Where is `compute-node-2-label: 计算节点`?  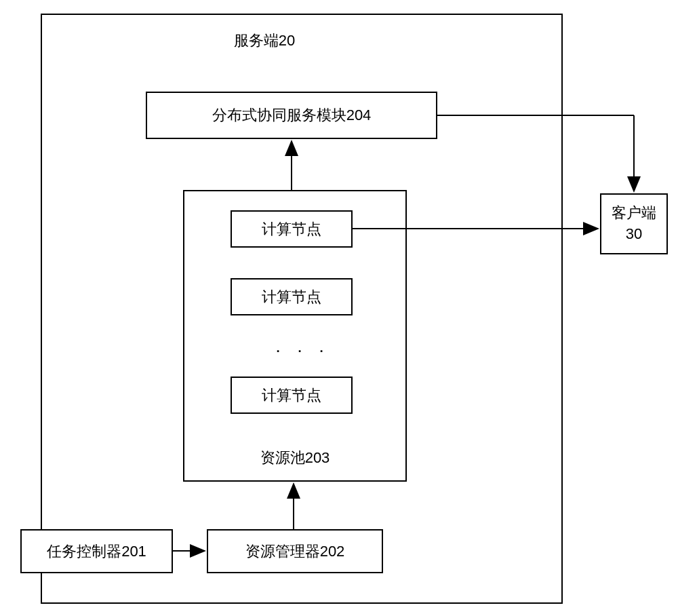 compute-node-2-label: 计算节点 is located at coordinates (292, 297).